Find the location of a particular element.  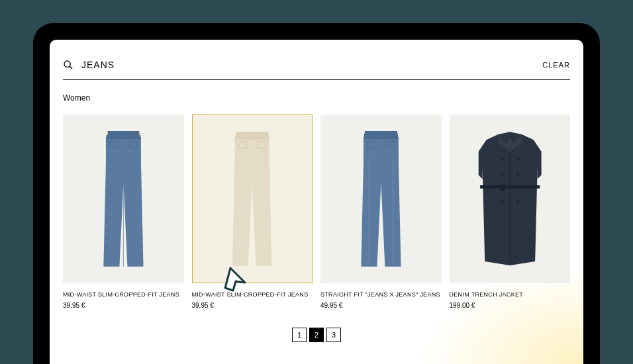

product-name: DENIM TRENCH JACKET is located at coordinates (510, 295).